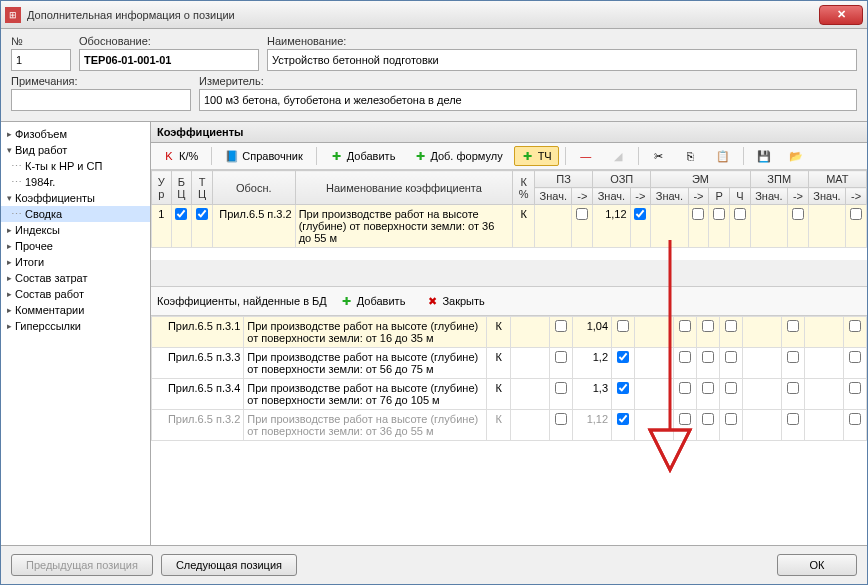  I want to click on book-icon: 📘, so click(232, 156).